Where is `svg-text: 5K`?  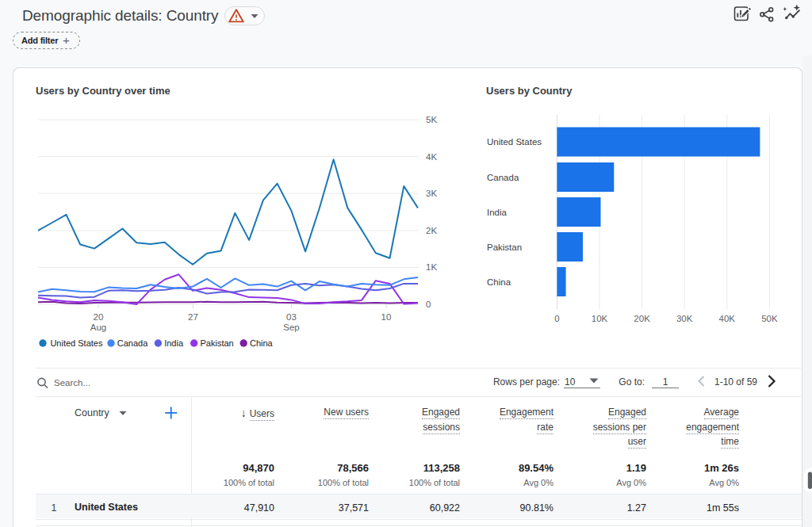 svg-text: 5K is located at coordinates (431, 120).